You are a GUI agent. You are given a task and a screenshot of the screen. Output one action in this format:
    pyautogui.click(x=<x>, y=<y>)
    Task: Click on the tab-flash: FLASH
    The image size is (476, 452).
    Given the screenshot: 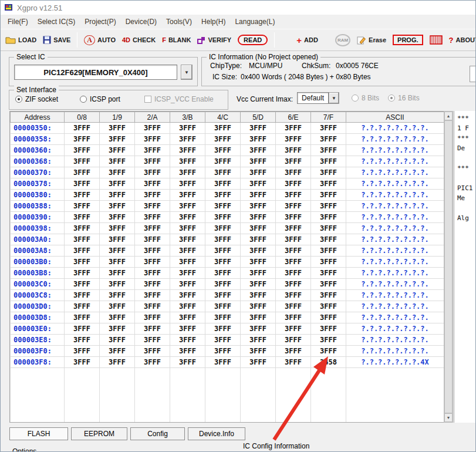 What is the action you would take?
    pyautogui.click(x=39, y=434)
    